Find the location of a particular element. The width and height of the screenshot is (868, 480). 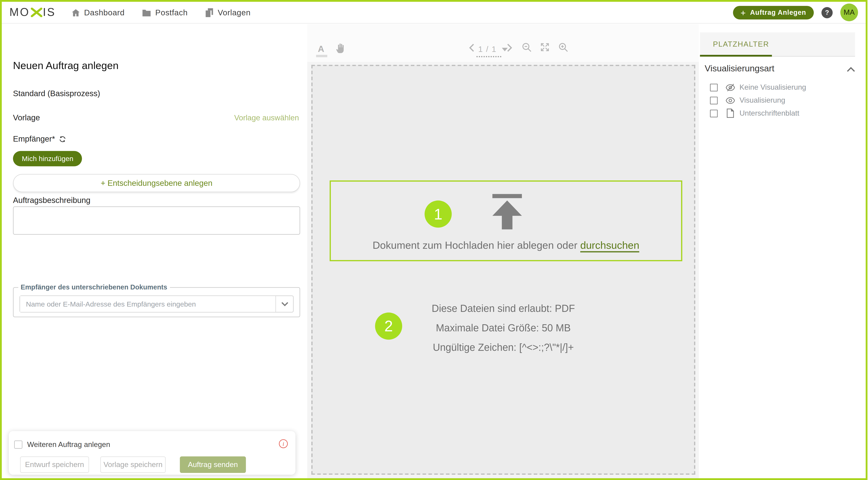

header-actions: + Auftrag Anlegen ? MA is located at coordinates (795, 12).